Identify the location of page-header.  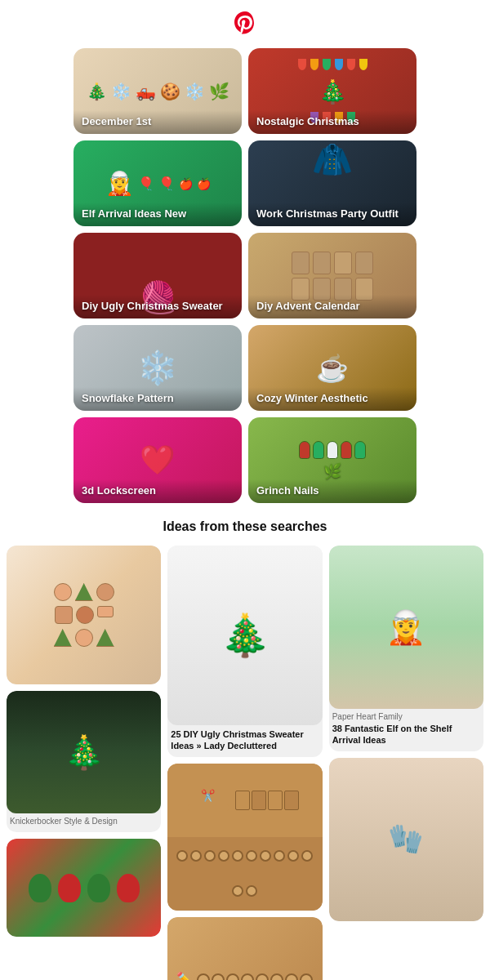
(245, 24).